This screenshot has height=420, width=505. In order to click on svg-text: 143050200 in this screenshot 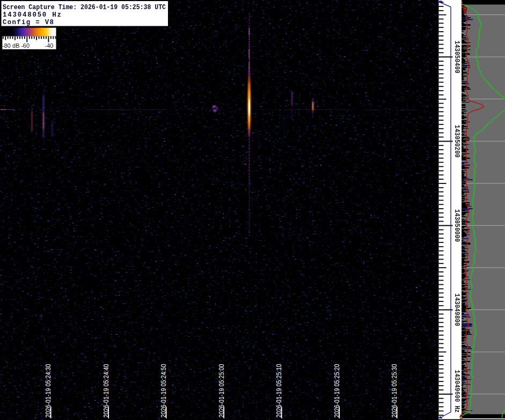, I will do `click(457, 142)`.